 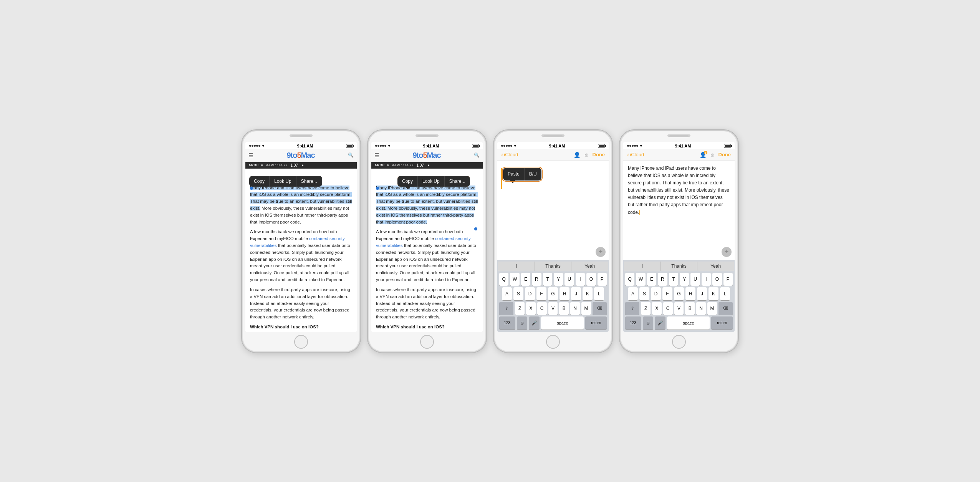 I want to click on key-space-4: space, so click(x=688, y=323).